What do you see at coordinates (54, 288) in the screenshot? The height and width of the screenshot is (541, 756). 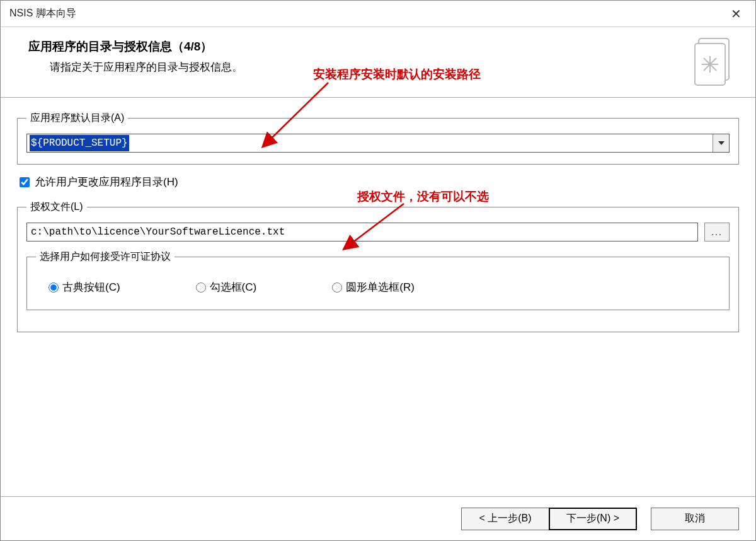 I see `option-classic-radio` at bounding box center [54, 288].